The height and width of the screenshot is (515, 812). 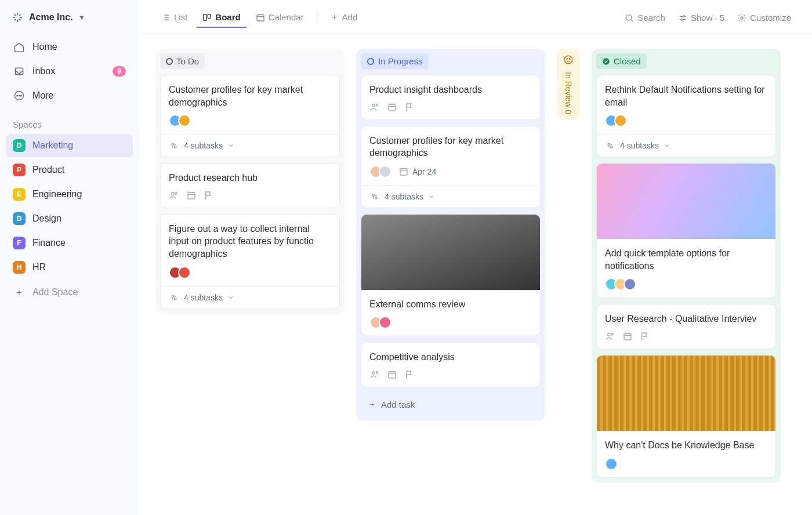 What do you see at coordinates (250, 186) in the screenshot?
I see `task-card: Product research hub` at bounding box center [250, 186].